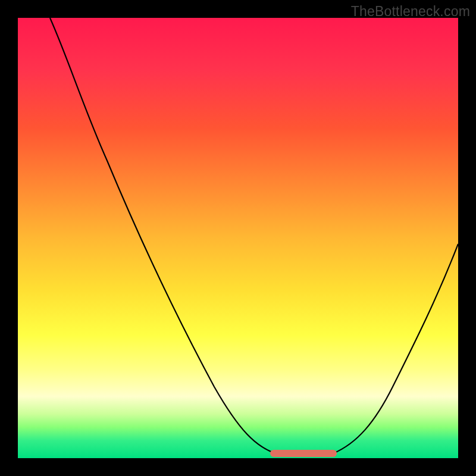 The image size is (476, 476). What do you see at coordinates (411, 12) in the screenshot?
I see `watermark-text: TheBottleneck.com` at bounding box center [411, 12].